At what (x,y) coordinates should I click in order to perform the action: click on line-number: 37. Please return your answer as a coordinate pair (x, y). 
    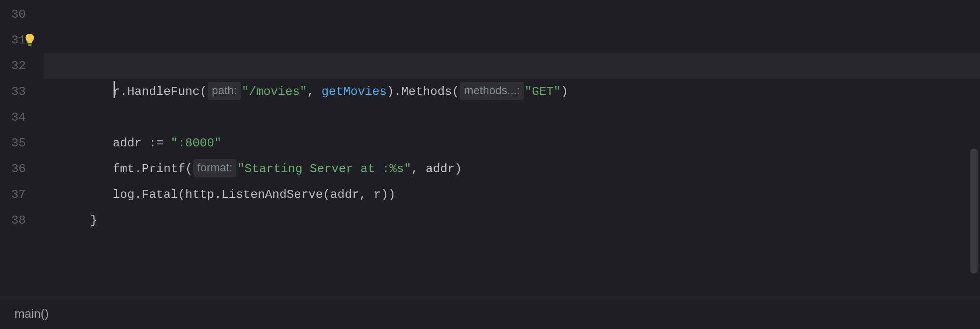
    Looking at the image, I should click on (22, 195).